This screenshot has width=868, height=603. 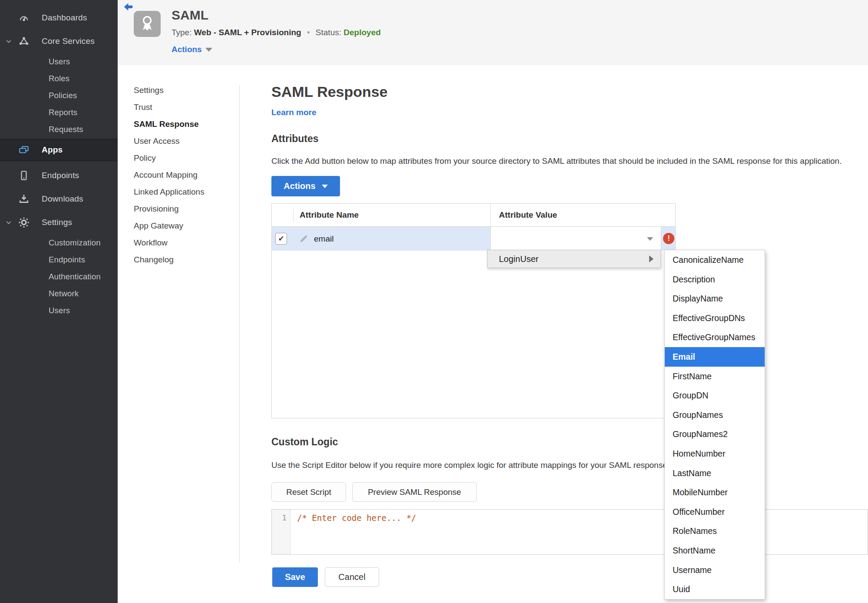 What do you see at coordinates (295, 577) in the screenshot?
I see `save-button: Save` at bounding box center [295, 577].